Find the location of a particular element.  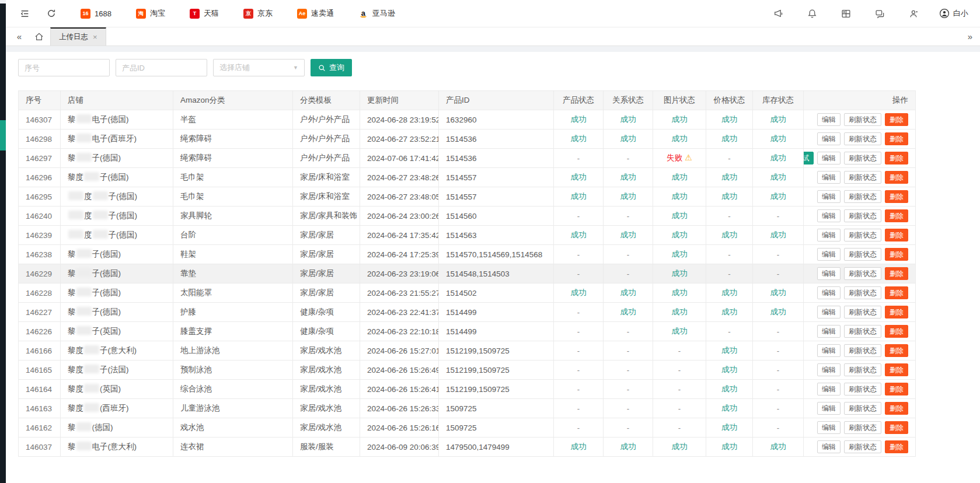

announcement-icon is located at coordinates (778, 13).